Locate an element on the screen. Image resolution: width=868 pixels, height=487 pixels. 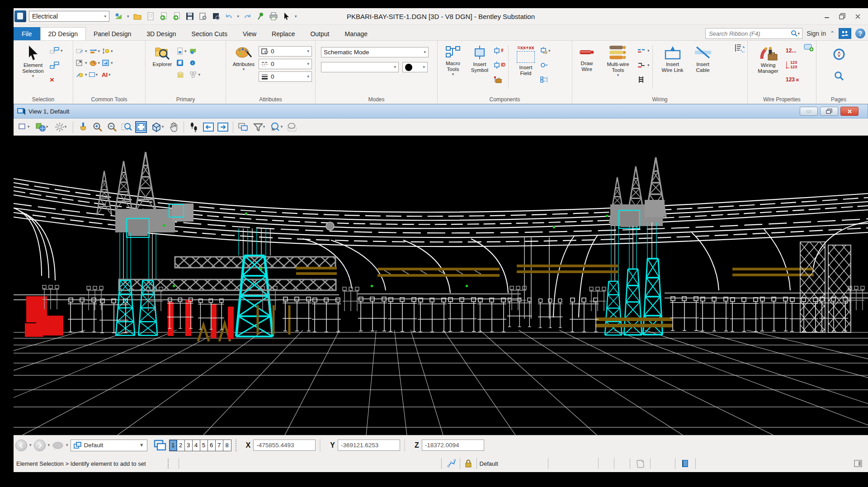
view-close-button is located at coordinates (849, 111).